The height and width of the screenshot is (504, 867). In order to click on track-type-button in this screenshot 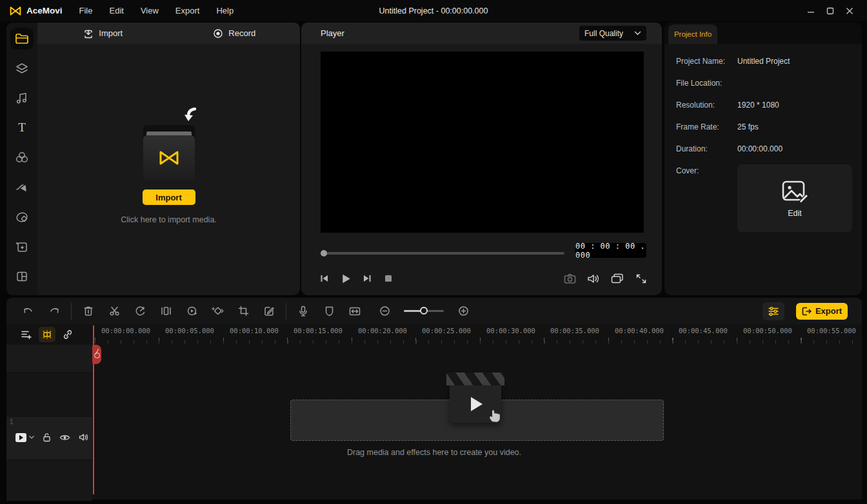, I will do `click(25, 438)`.